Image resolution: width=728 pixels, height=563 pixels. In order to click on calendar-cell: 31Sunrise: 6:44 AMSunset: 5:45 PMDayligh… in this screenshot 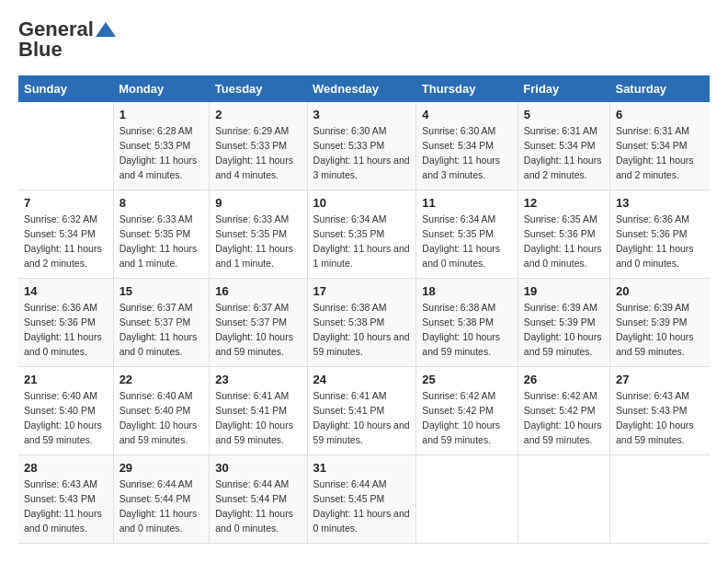, I will do `click(362, 500)`.